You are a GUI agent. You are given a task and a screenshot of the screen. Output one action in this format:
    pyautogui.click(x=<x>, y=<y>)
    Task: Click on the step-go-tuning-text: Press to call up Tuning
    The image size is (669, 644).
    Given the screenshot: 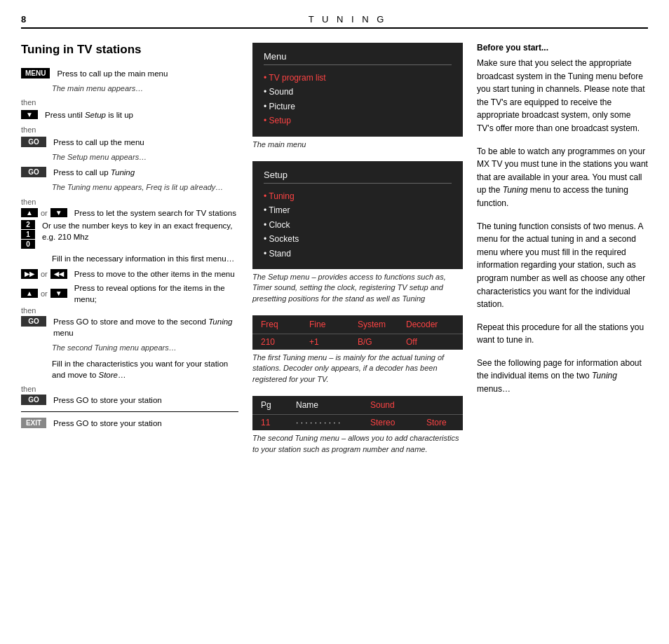 What is the action you would take?
    pyautogui.click(x=146, y=172)
    